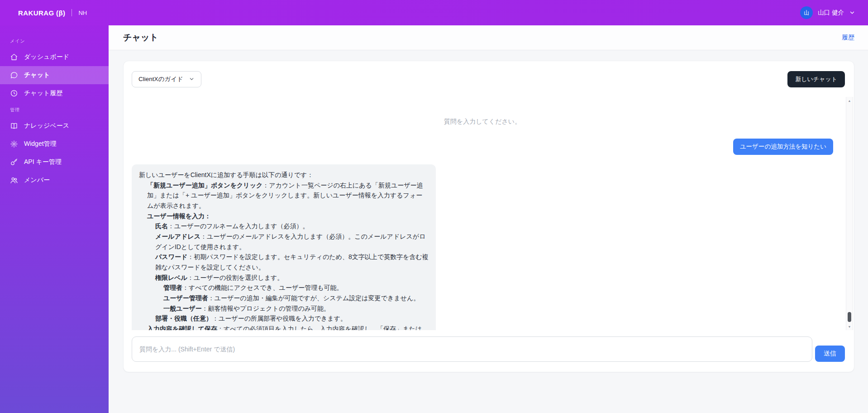  Describe the element at coordinates (43, 162) in the screenshot. I see `sidebar-item-label: API キー管理` at that location.